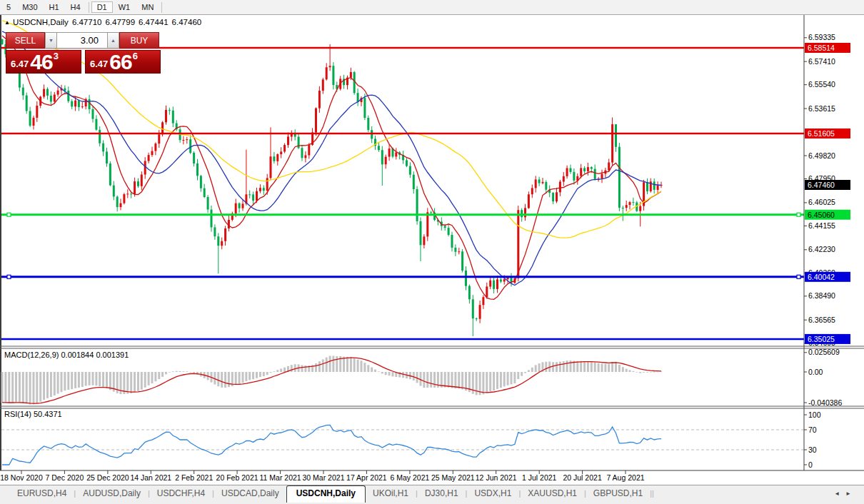  I want to click on svg-text: 6.58514, so click(821, 48).